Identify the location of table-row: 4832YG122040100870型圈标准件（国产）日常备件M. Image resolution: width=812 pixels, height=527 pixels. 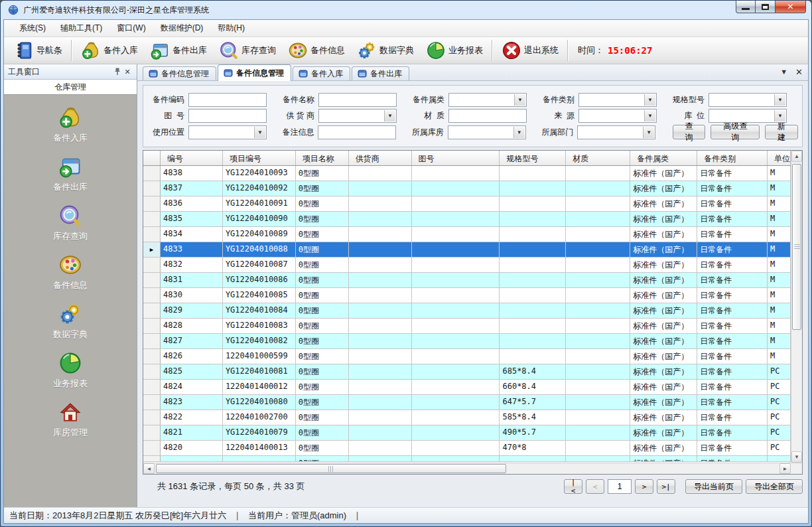
(467, 265).